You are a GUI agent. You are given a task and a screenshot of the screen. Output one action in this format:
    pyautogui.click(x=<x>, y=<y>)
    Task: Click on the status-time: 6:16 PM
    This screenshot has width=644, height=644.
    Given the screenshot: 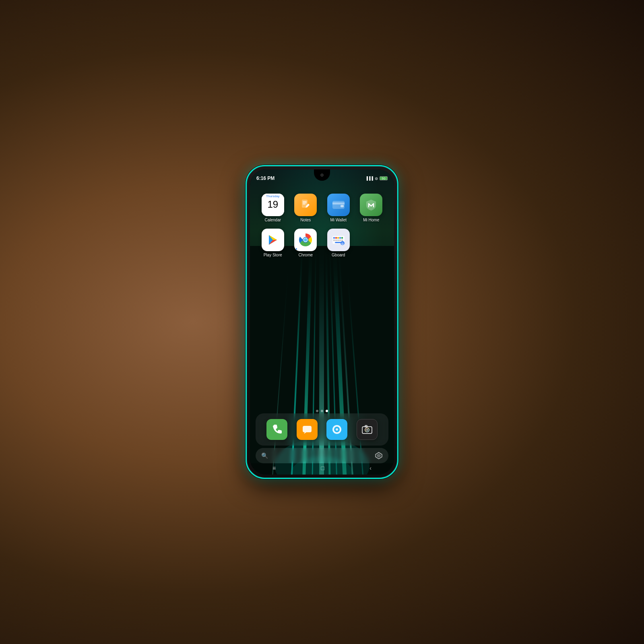 What is the action you would take?
    pyautogui.click(x=266, y=178)
    